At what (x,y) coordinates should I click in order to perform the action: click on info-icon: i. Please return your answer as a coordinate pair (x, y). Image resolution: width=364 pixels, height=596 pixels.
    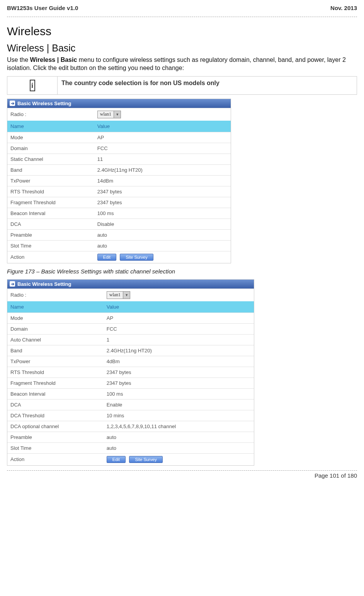
    Looking at the image, I should click on (32, 85).